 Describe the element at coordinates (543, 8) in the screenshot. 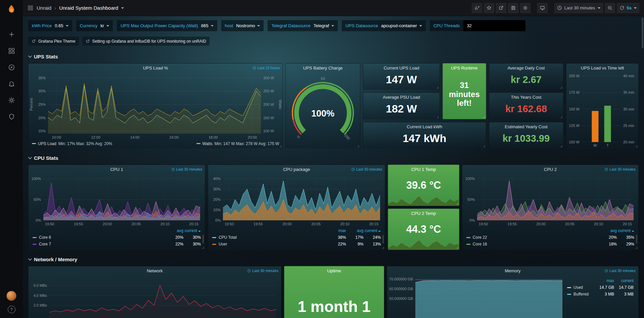

I see `cycle-view-button` at that location.